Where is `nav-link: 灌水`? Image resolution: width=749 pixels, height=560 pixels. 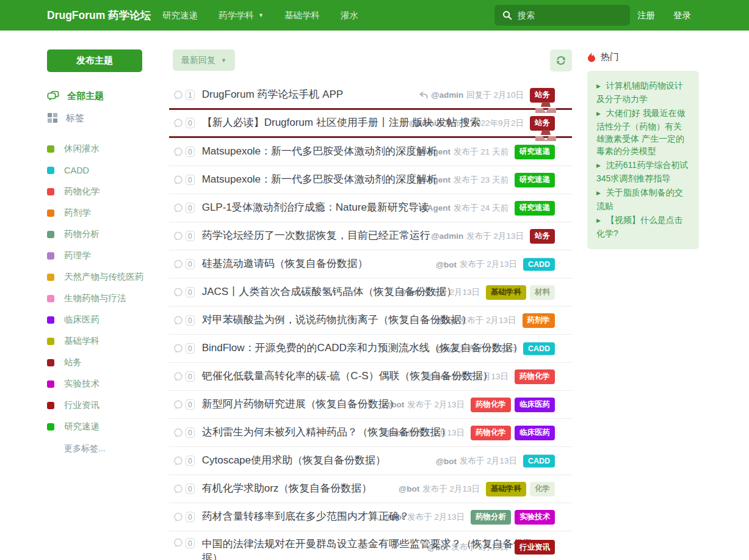
nav-link: 灌水 is located at coordinates (349, 16).